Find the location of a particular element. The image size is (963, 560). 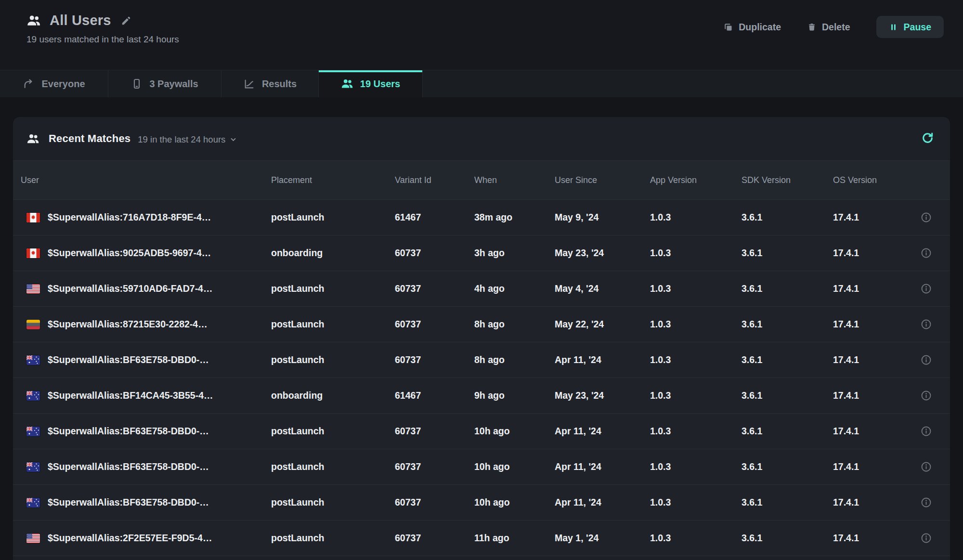

duplicate-icon is located at coordinates (728, 27).